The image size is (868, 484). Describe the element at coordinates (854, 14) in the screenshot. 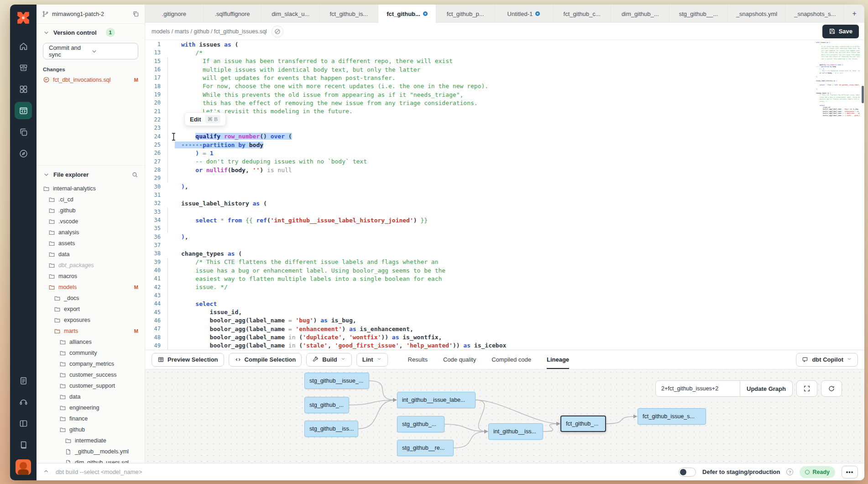

I see `new-tab-button: +` at that location.